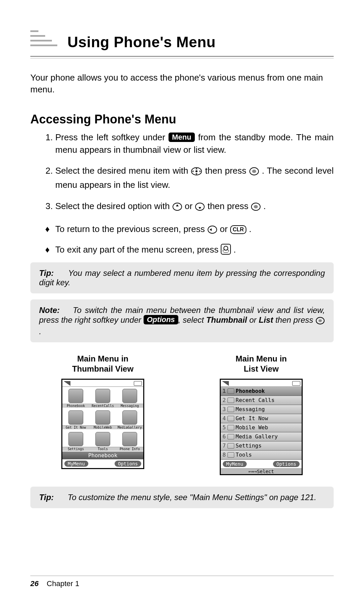 The image size is (364, 607). Describe the element at coordinates (261, 419) in the screenshot. I see `list-row-getitnow: 4Get It Now` at that location.